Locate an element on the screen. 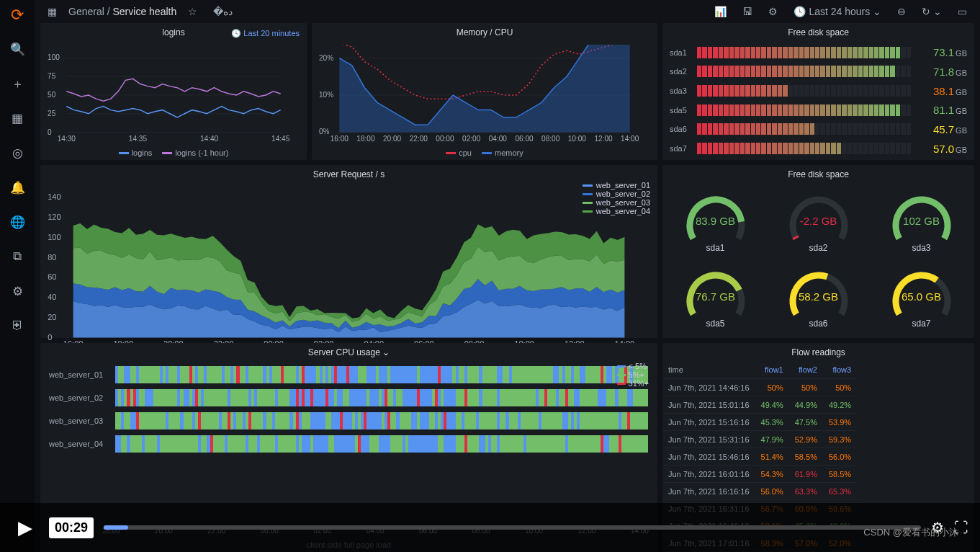 The image size is (980, 552). panel-toggle-icon: ▦ is located at coordinates (52, 12).